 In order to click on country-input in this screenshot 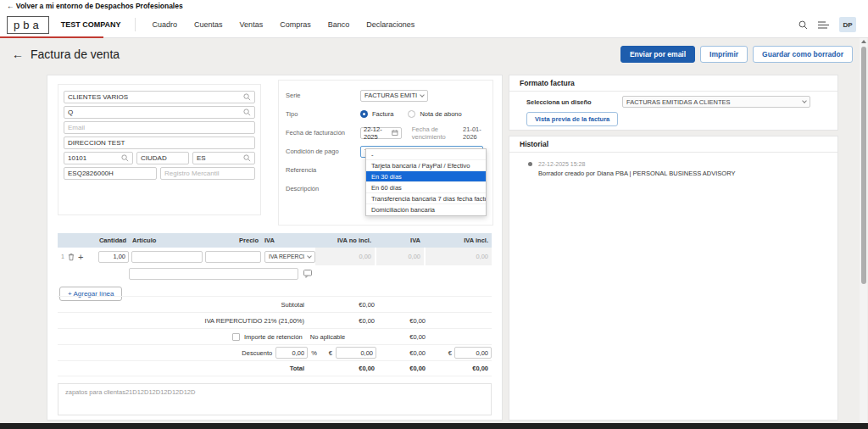, I will do `click(220, 158)`.